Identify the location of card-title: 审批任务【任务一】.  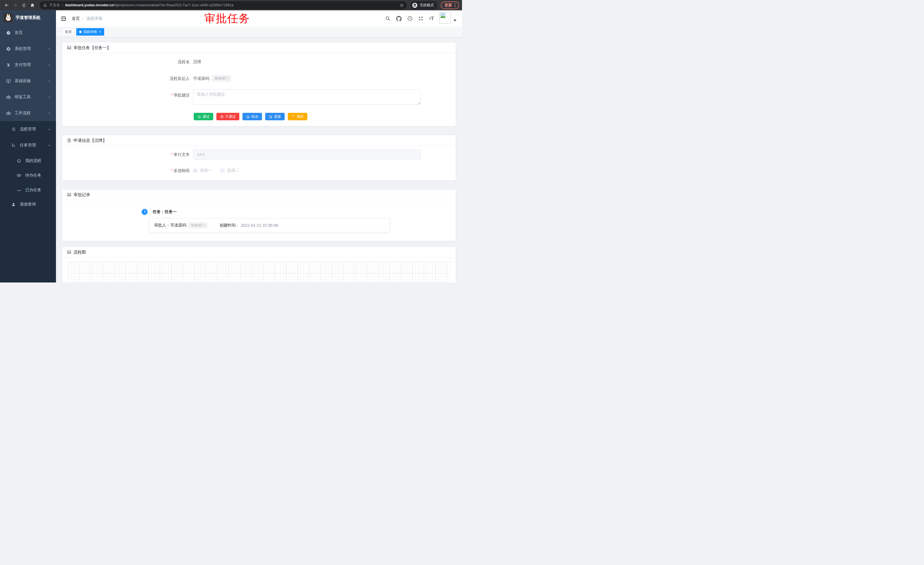
(92, 48).